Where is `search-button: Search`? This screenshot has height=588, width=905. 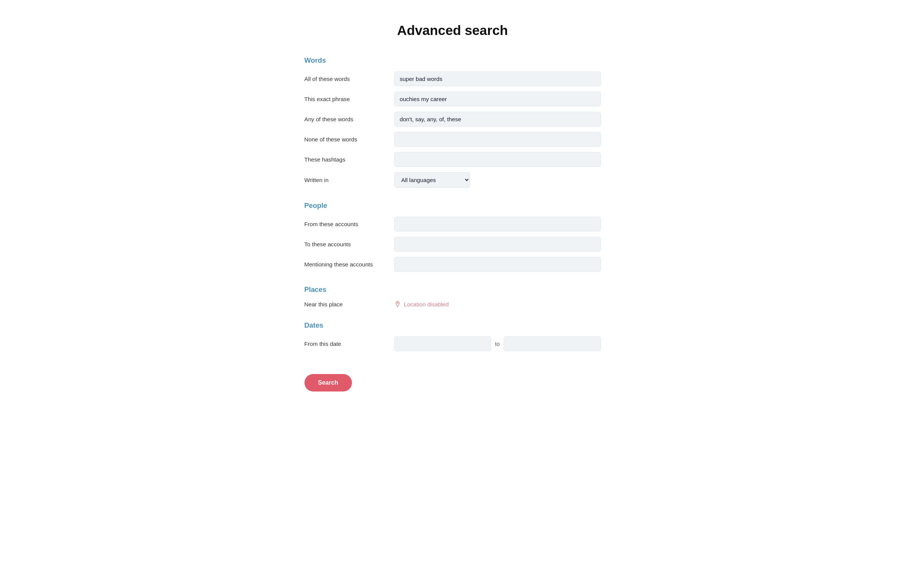 search-button: Search is located at coordinates (329, 383).